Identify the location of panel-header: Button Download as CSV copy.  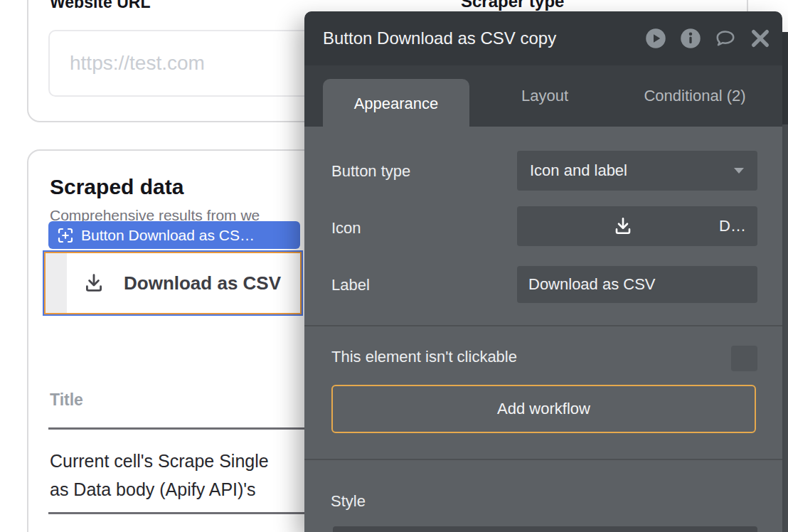
(543, 38).